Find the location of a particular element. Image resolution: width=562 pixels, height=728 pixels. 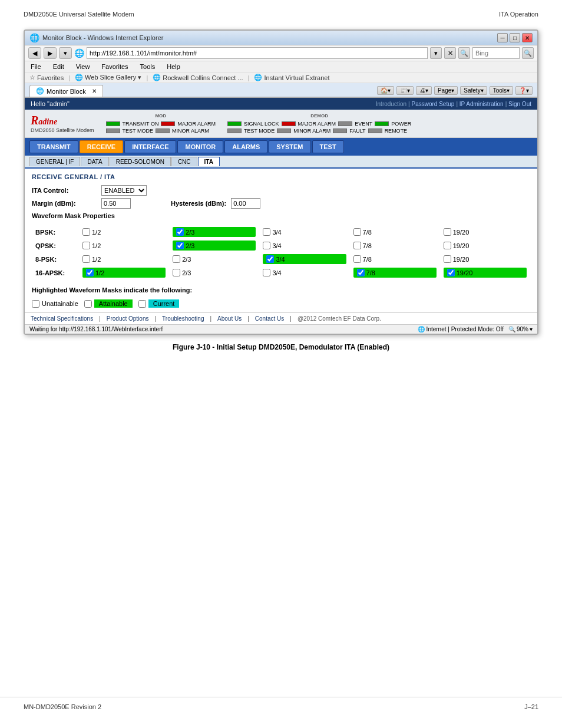

bpsk-34-checkbox is located at coordinates (266, 232).